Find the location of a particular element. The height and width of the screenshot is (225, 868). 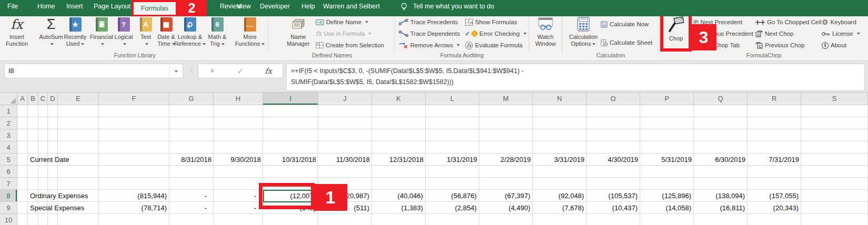

cell-B7 is located at coordinates (33, 184).